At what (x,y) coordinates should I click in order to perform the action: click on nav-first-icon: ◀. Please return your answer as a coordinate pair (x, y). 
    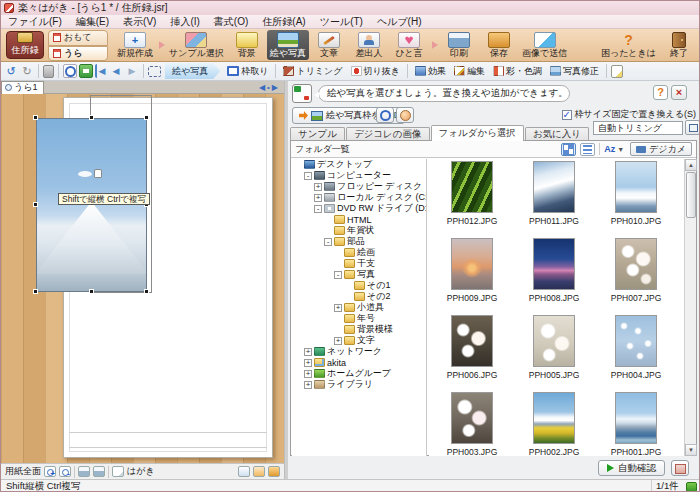
    Looking at the image, I should click on (101, 71).